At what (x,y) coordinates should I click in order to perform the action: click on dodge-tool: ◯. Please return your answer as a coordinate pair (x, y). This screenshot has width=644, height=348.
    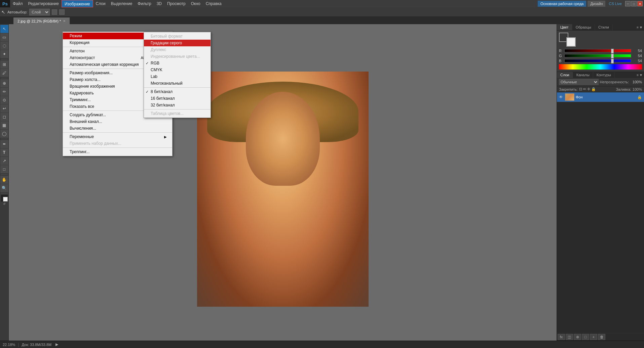
    Looking at the image, I should click on (4, 134).